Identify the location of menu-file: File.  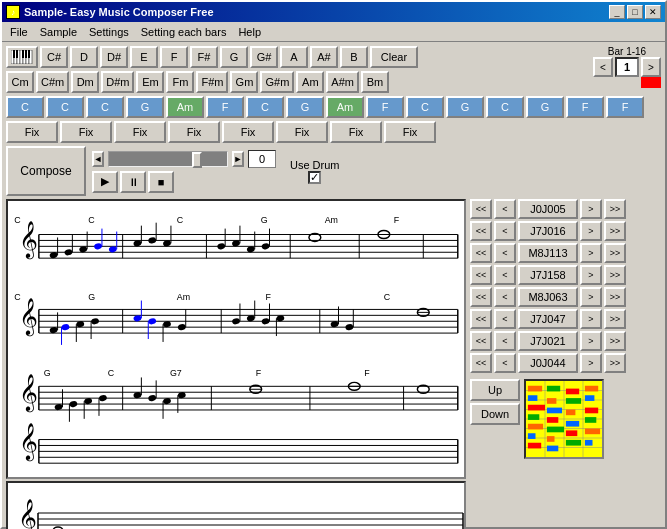
(19, 32).